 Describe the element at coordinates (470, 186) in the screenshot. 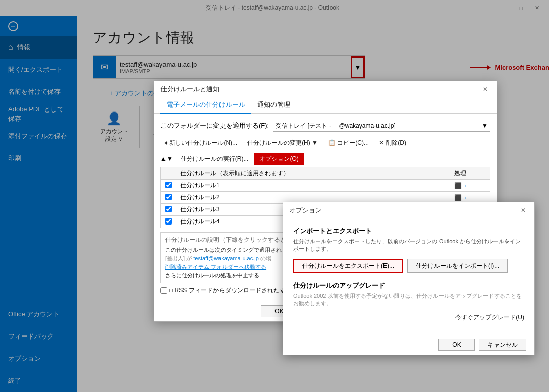

I see `rule-action-1: ⬛→` at that location.